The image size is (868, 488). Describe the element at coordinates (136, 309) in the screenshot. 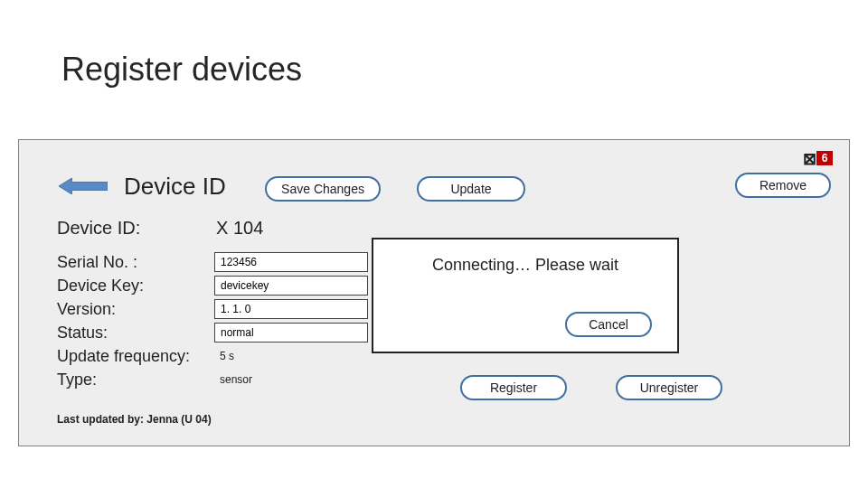

I see `version-label: Version:` at that location.